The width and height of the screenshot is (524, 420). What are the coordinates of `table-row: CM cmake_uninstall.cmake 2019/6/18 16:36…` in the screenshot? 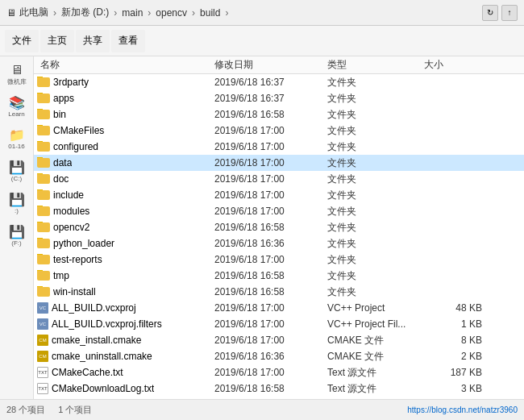 It's located at (279, 356).